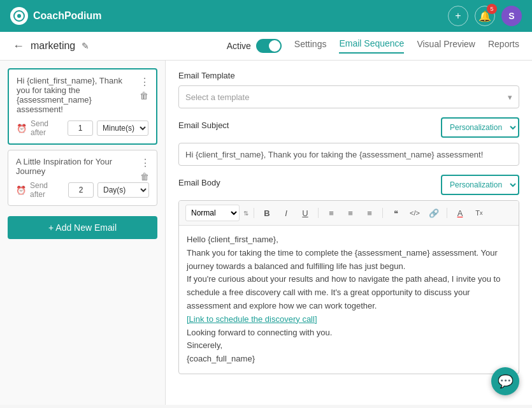  I want to click on logo-icon, so click(19, 16).